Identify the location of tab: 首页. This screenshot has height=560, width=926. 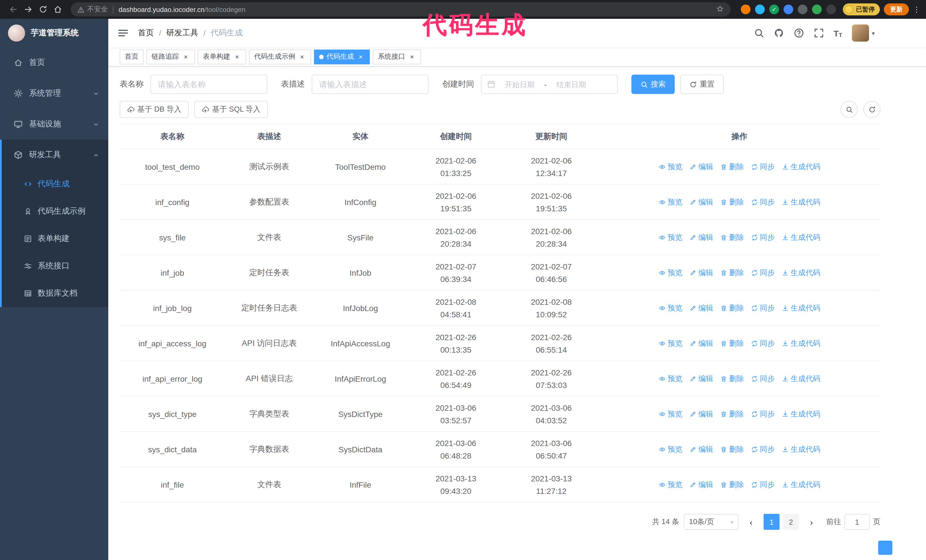
(132, 57).